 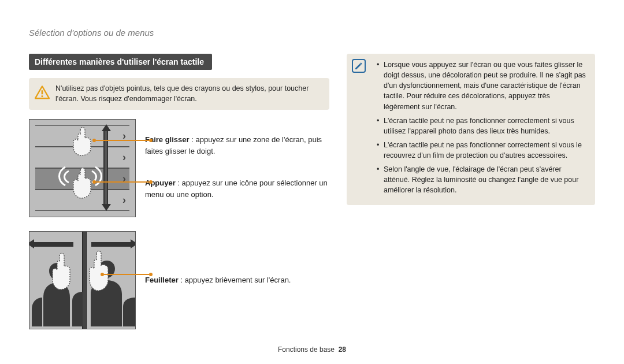 What do you see at coordinates (342, 350) in the screenshot?
I see `page-number: 28` at bounding box center [342, 350].